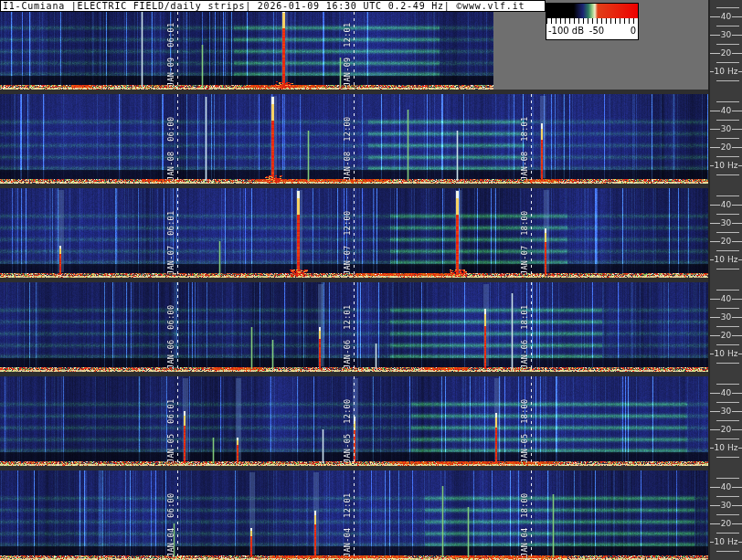 The width and height of the screenshot is (742, 560). What do you see at coordinates (567, 31) in the screenshot?
I see `legend-min-label: -100 dB` at bounding box center [567, 31].